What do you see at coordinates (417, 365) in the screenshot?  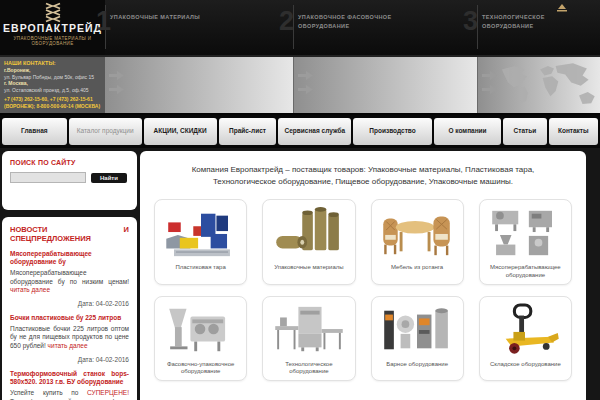 I see `product-label: Барное оборудование` at bounding box center [417, 365].